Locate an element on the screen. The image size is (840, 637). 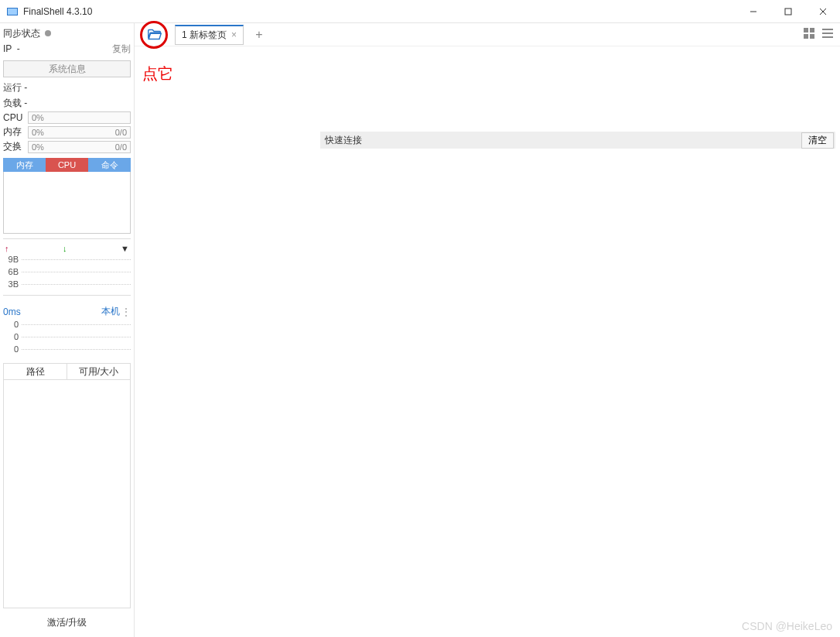
list-view-icon is located at coordinates (828, 34).